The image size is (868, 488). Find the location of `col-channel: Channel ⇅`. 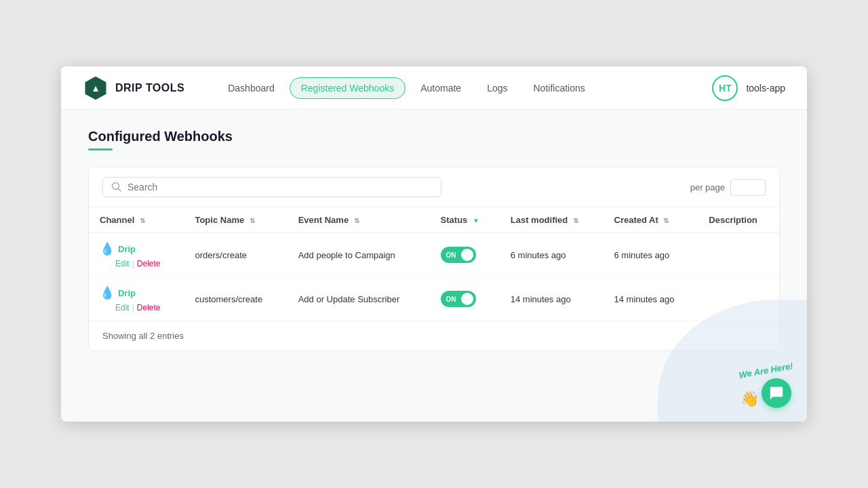

col-channel: Channel ⇅ is located at coordinates (136, 220).